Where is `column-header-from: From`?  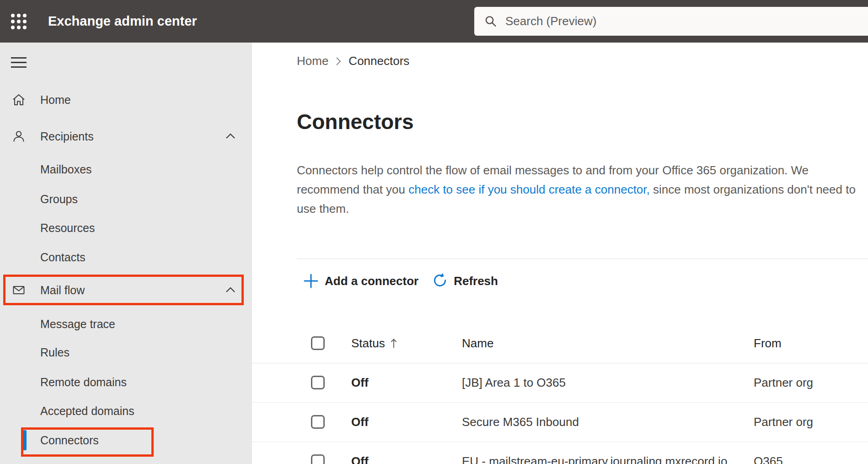
column-header-from: From is located at coordinates (767, 343).